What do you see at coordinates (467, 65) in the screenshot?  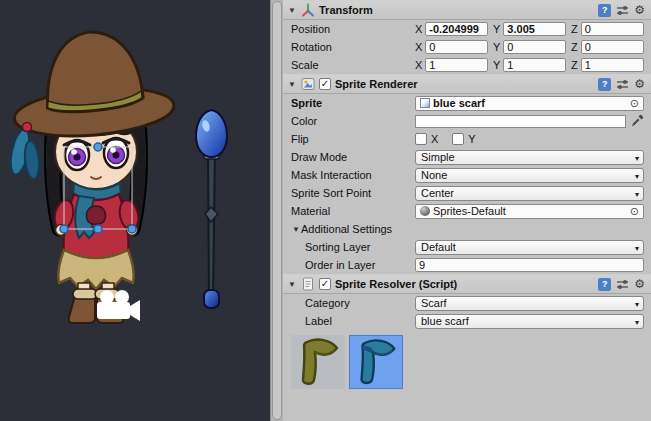 I see `scale-row: Scale X 1 Y 1 Z 1` at bounding box center [467, 65].